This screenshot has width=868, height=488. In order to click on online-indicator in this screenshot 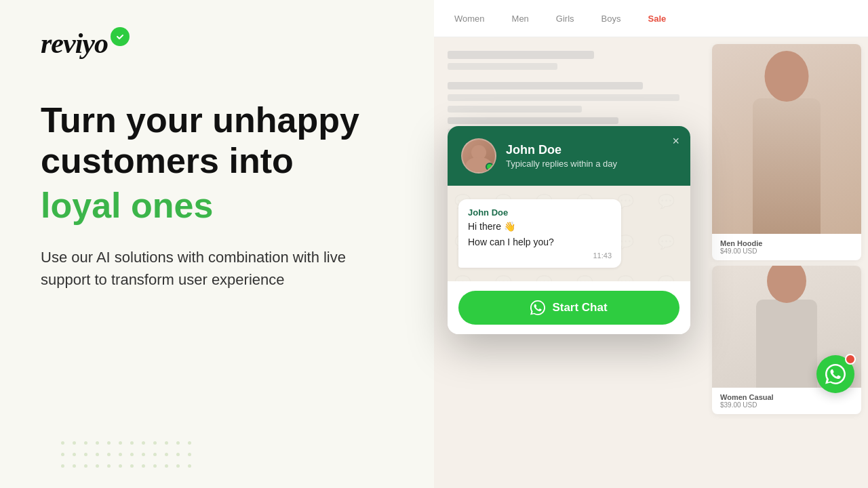, I will do `click(490, 167)`.